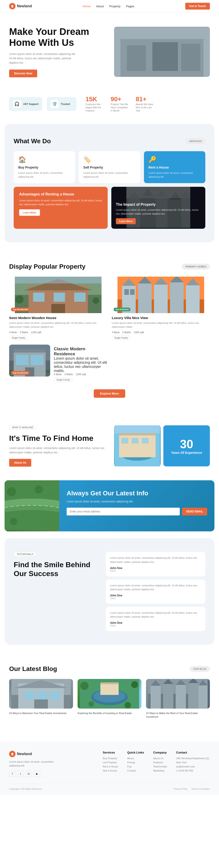  What do you see at coordinates (61, 208) in the screenshot?
I see `promo-card: Advantages of Renting a House Lorem ipsu…` at bounding box center [61, 208].